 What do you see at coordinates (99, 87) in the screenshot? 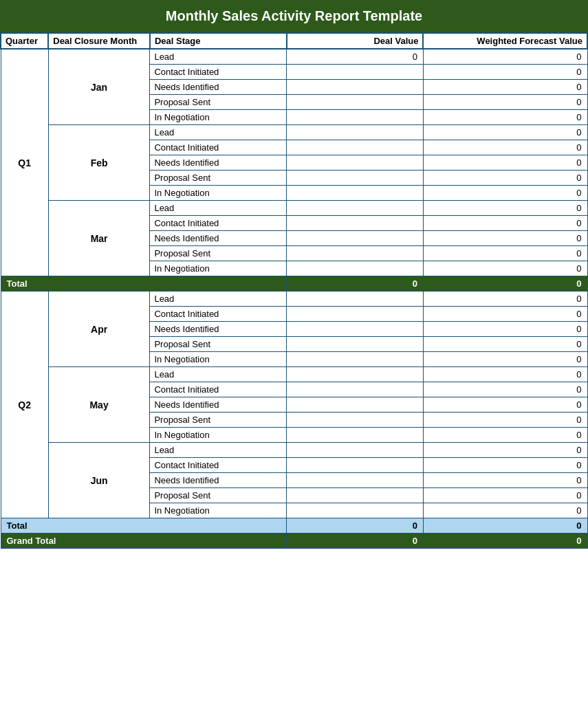
I see `month-cell: Jan` at bounding box center [99, 87].